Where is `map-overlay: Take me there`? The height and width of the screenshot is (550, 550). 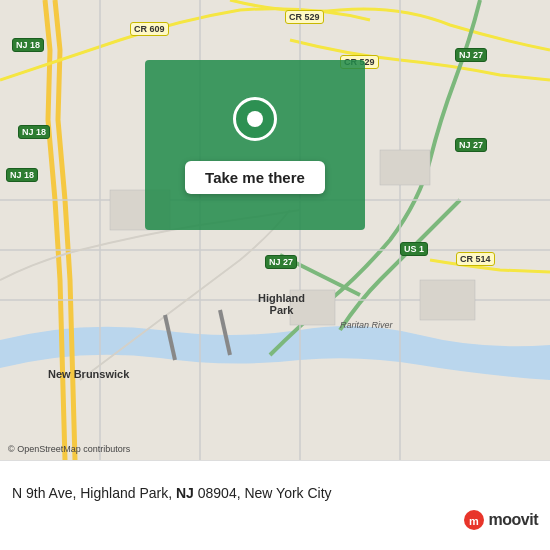
map-overlay: Take me there is located at coordinates (255, 145).